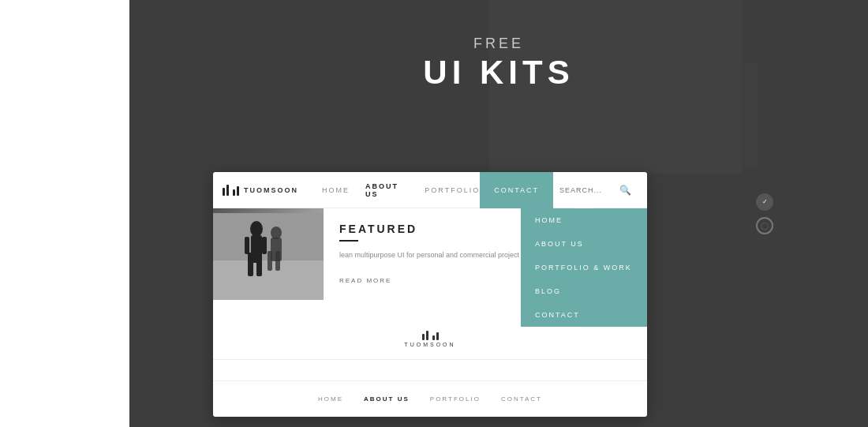 This screenshot has height=427, width=868. What do you see at coordinates (455, 399) in the screenshot?
I see `footer-portfolio: PORTFOLIO` at bounding box center [455, 399].